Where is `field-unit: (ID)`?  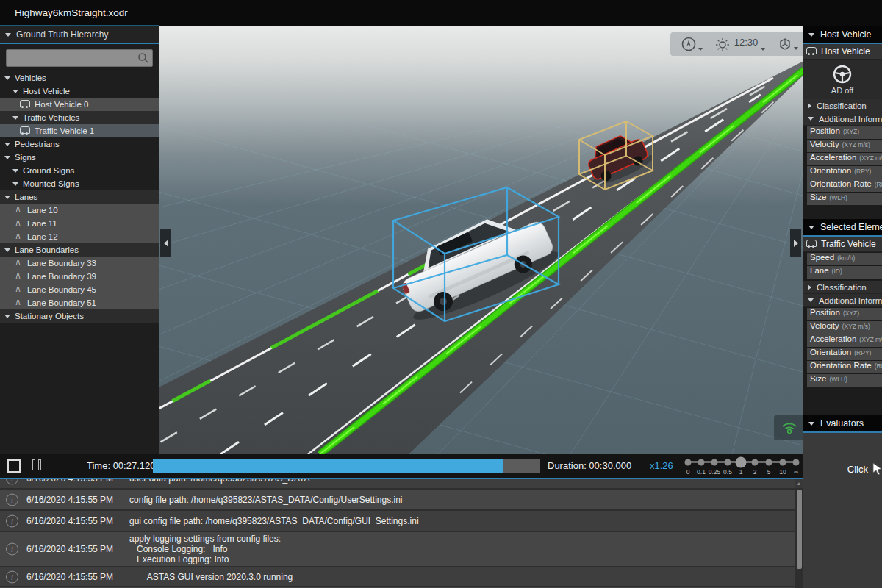
field-unit: (ID) is located at coordinates (837, 271).